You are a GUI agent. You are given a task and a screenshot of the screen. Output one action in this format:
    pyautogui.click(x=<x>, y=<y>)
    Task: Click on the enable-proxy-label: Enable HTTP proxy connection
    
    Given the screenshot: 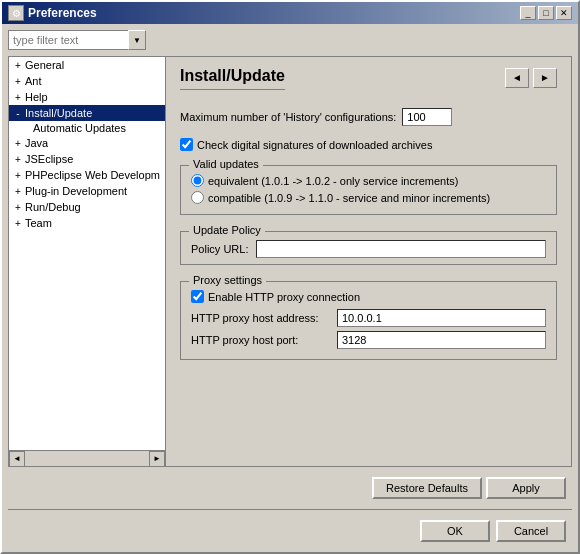 What is the action you would take?
    pyautogui.click(x=284, y=297)
    